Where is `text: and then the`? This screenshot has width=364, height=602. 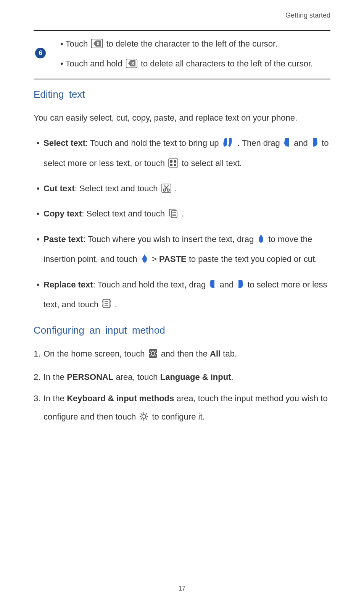
text: and then the is located at coordinates (185, 353).